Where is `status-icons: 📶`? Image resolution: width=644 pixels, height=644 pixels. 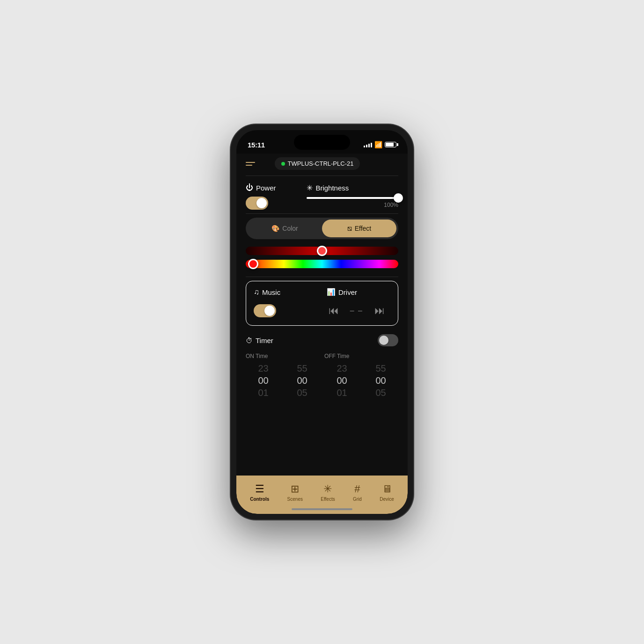
status-icons: 📶 is located at coordinates (380, 145).